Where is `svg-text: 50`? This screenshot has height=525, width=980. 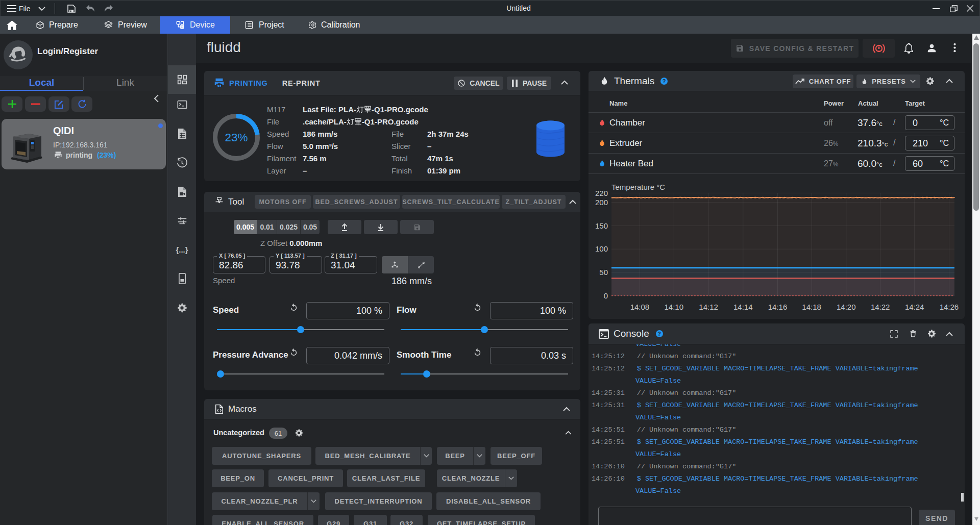
svg-text: 50 is located at coordinates (603, 272).